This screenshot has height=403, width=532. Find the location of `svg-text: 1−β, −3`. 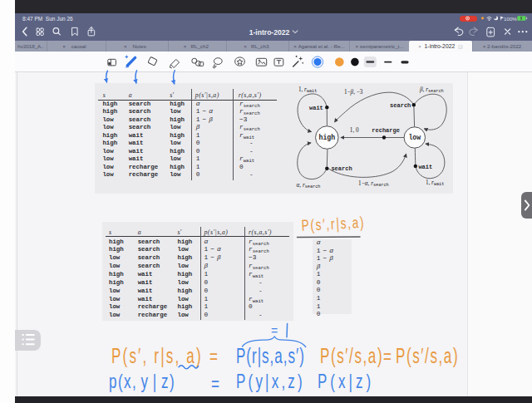

svg-text: 1−β, −3 is located at coordinates (354, 92).